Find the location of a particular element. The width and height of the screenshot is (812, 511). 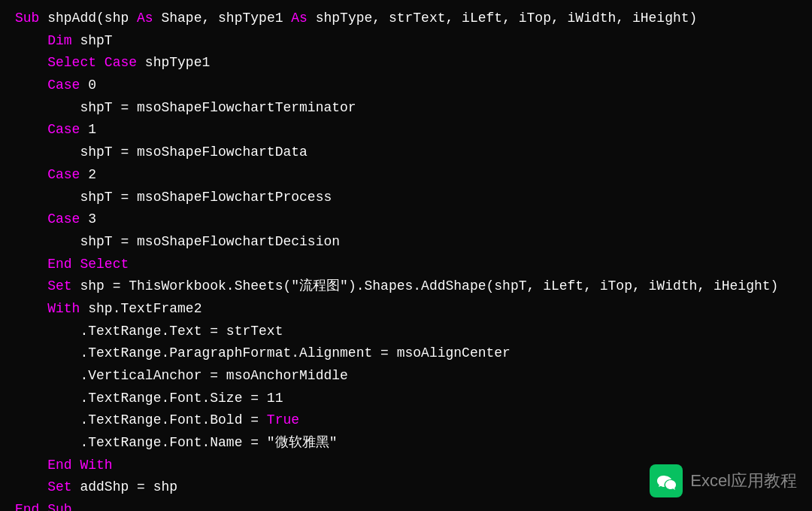

code-line-10: Case 3 is located at coordinates (406, 220).